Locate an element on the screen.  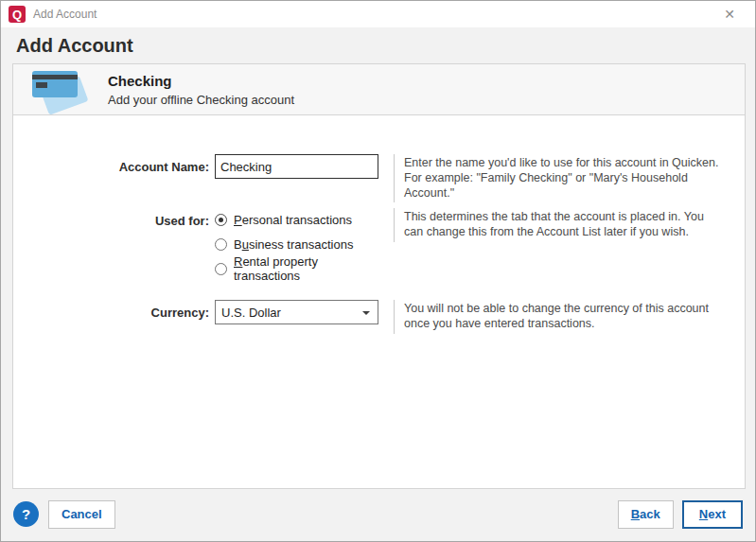
account-name-row: Account Name: Enter the name you'd like … is located at coordinates (366, 178).